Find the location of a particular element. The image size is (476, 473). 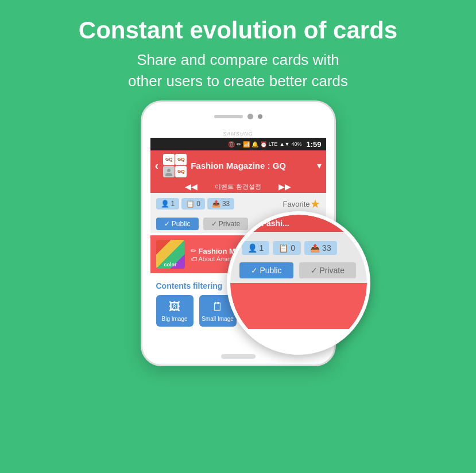

private-tab: ✓ Private is located at coordinates (226, 224).